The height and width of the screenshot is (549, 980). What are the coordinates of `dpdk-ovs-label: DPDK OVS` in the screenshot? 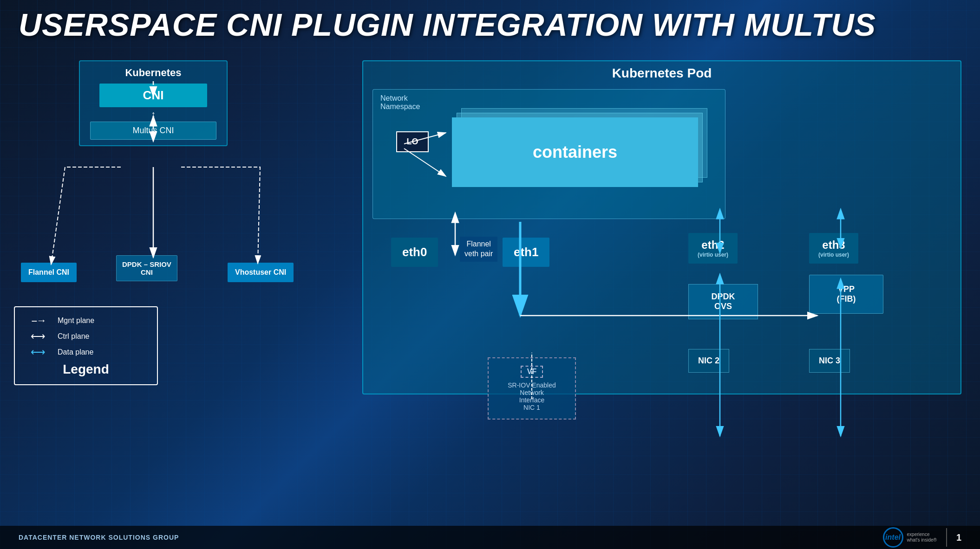 It's located at (723, 302).